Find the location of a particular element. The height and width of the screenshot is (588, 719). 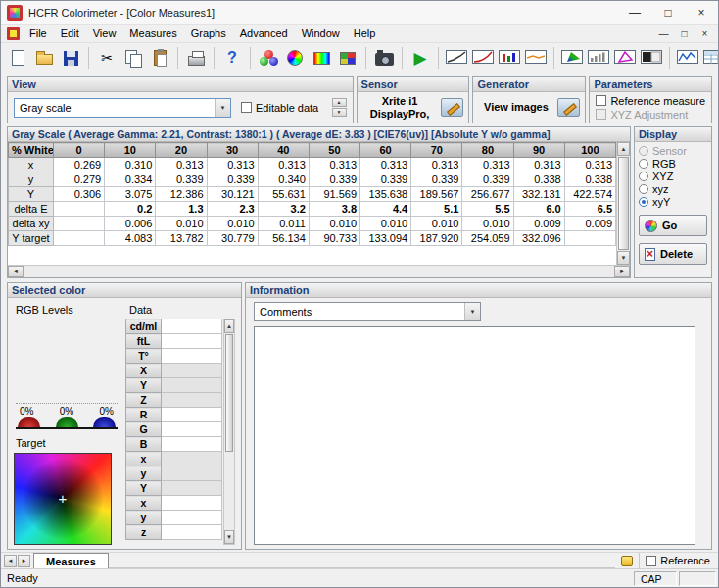

luminance-graph-icon is located at coordinates (456, 58).